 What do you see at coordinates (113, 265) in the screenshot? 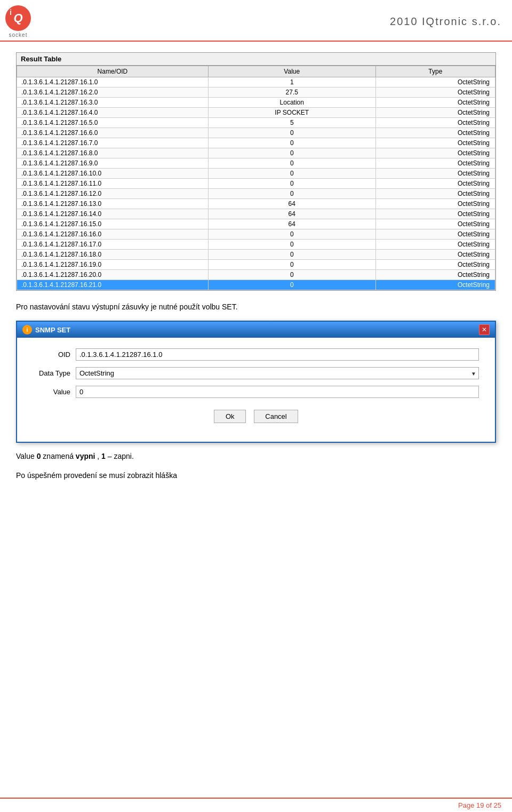
I see `cell-name: .0.1.3.6.1.4.1.21287.16.19.0` at bounding box center [113, 265].